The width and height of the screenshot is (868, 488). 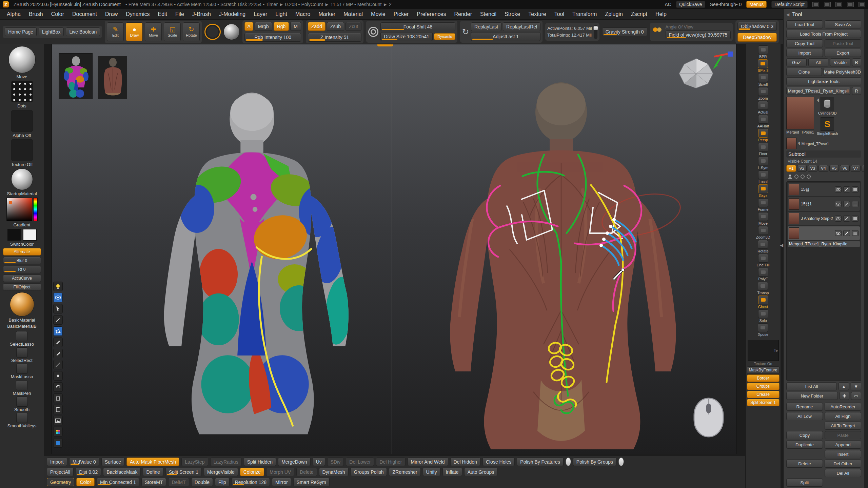 I want to click on subtool-action-button: Del All, so click(x=843, y=473).